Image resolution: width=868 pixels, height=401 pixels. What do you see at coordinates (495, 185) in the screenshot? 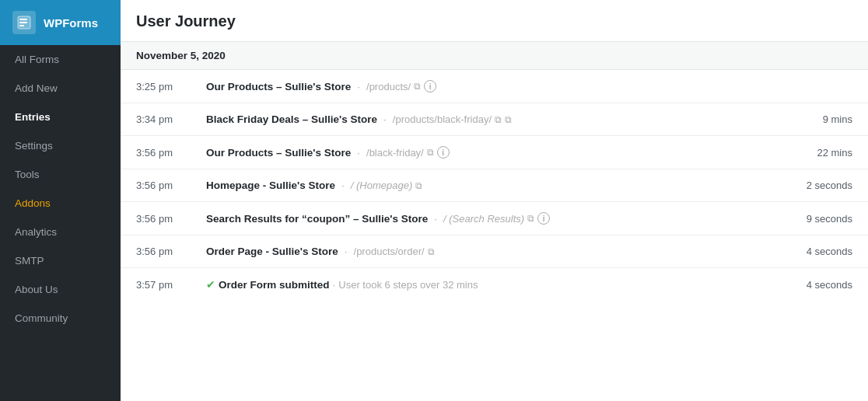
I see `journey-content: Homepage - Sullie's Store·/ (Homepage) ⧉` at bounding box center [495, 185].